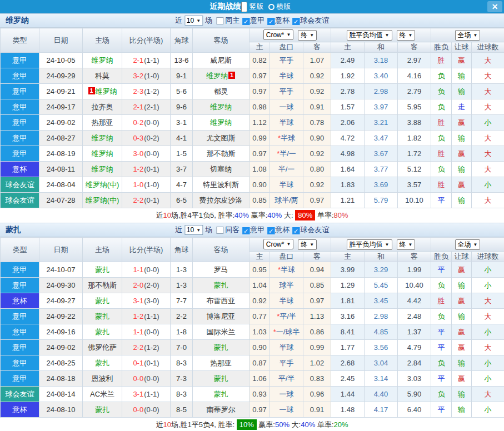  I want to click on corners: 3-7, so click(182, 169).